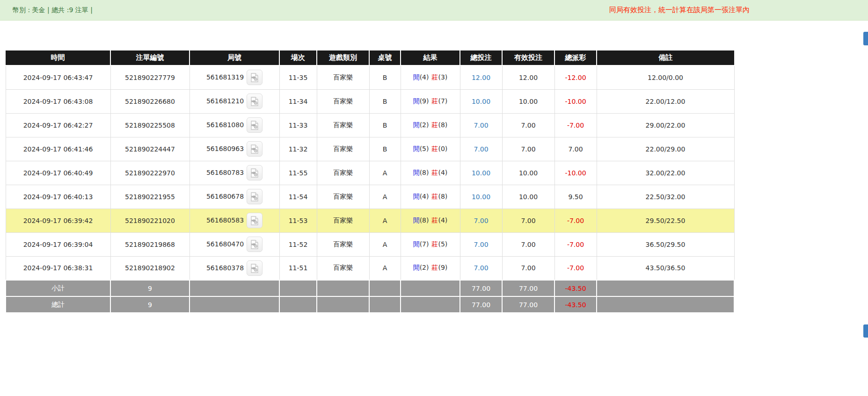  What do you see at coordinates (481, 78) in the screenshot?
I see `total-bet-link: 12.00` at bounding box center [481, 78].